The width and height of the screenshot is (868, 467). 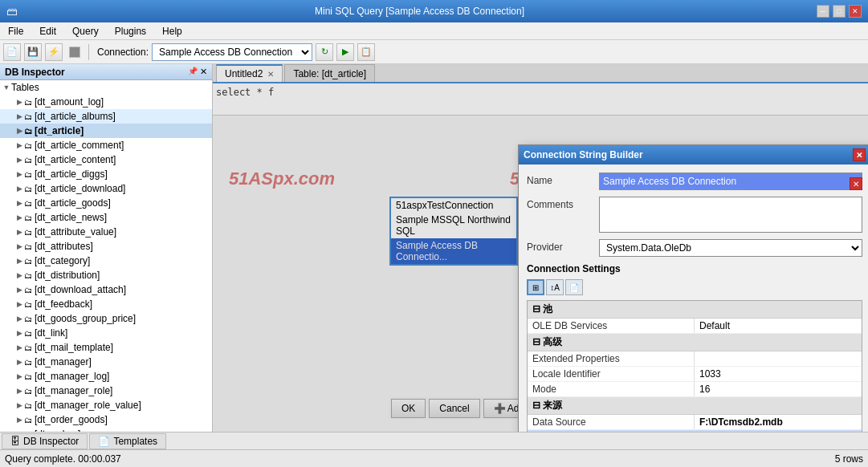 I want to click on connection-select: Sample Access DB Connection, so click(x=232, y=52).